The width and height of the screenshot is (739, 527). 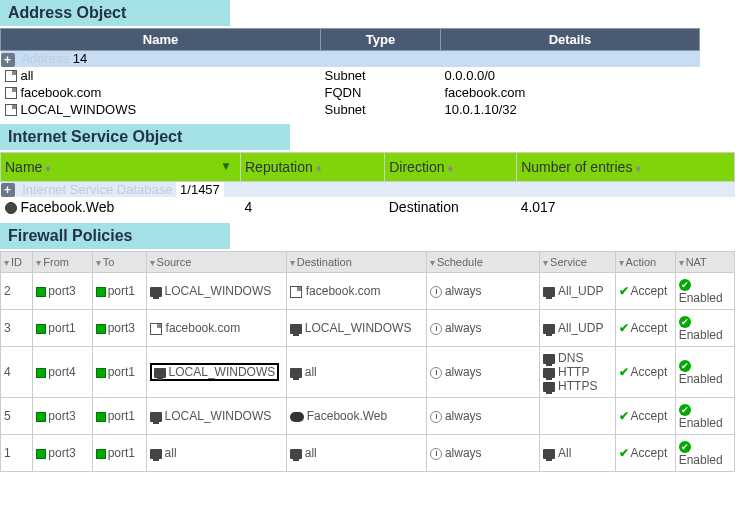 I want to click on fp-cell-source: LOCAL_WINDOWS, so click(x=216, y=372).